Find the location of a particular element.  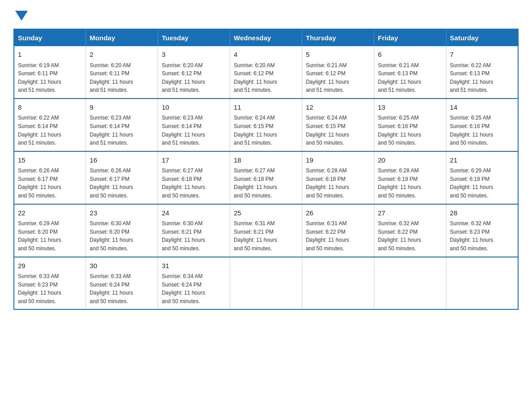

column-header-thursday: Thursday is located at coordinates (338, 38).